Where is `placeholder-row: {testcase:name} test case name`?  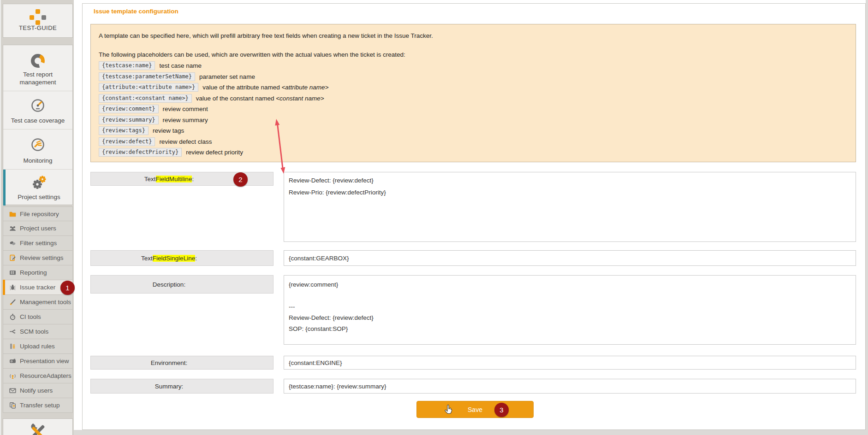 placeholder-row: {testcase:name} test case name is located at coordinates (473, 65).